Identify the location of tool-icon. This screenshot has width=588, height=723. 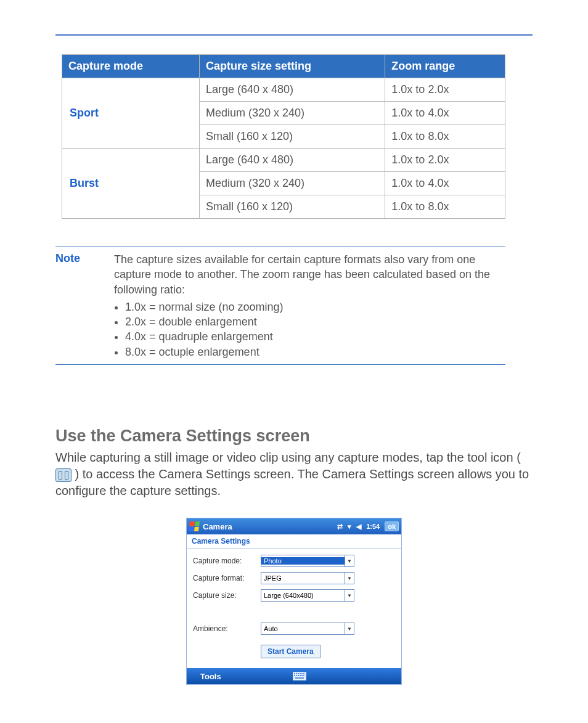
(63, 475).